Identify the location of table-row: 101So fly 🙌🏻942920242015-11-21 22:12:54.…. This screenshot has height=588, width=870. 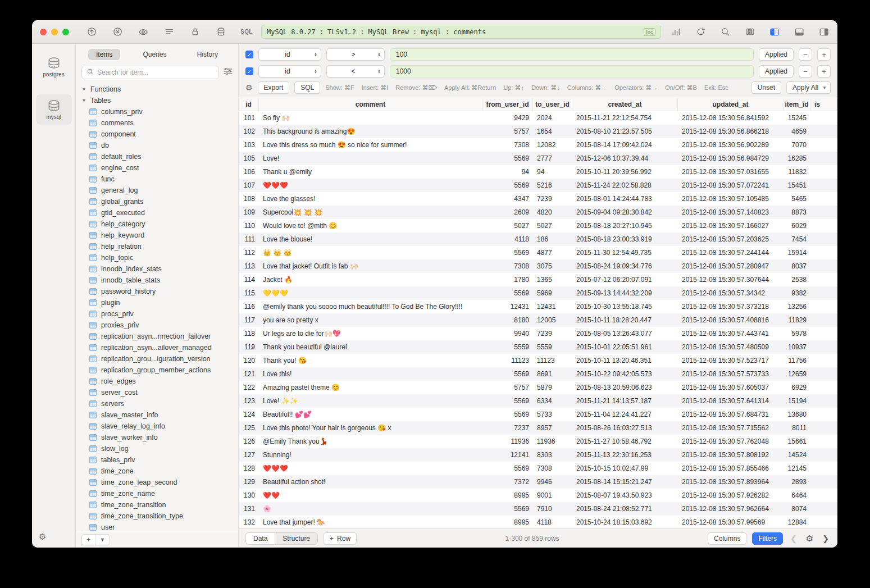
(538, 118).